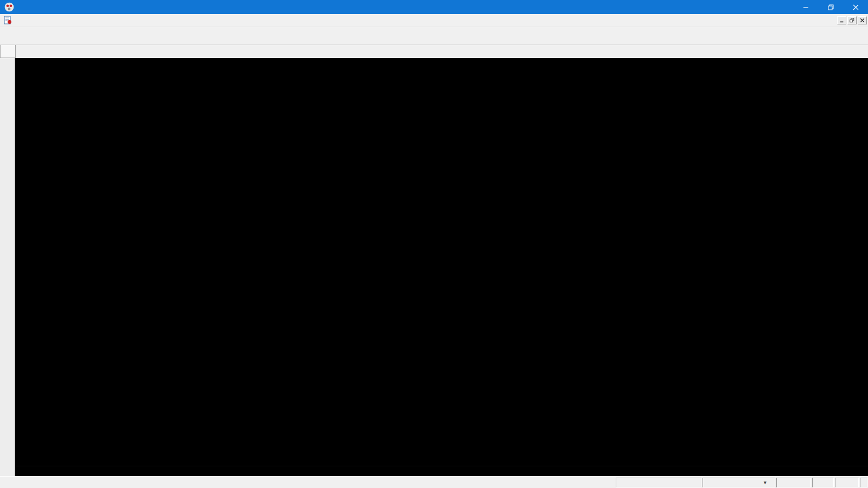 This screenshot has height=488, width=868. I want to click on window-restore-button, so click(831, 7).